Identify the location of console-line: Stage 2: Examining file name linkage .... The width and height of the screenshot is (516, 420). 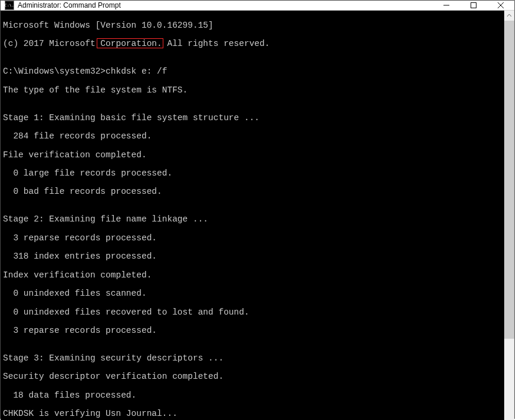
(254, 220).